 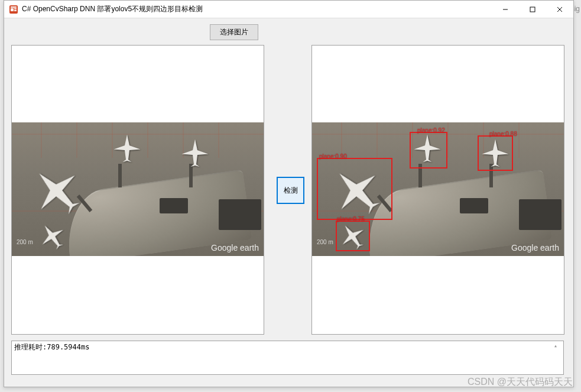 I want to click on scroll-up-icon: ▴, so click(x=558, y=345).